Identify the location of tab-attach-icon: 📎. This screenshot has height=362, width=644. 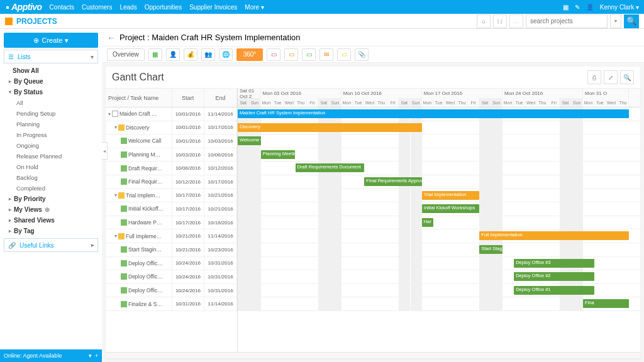
(362, 55).